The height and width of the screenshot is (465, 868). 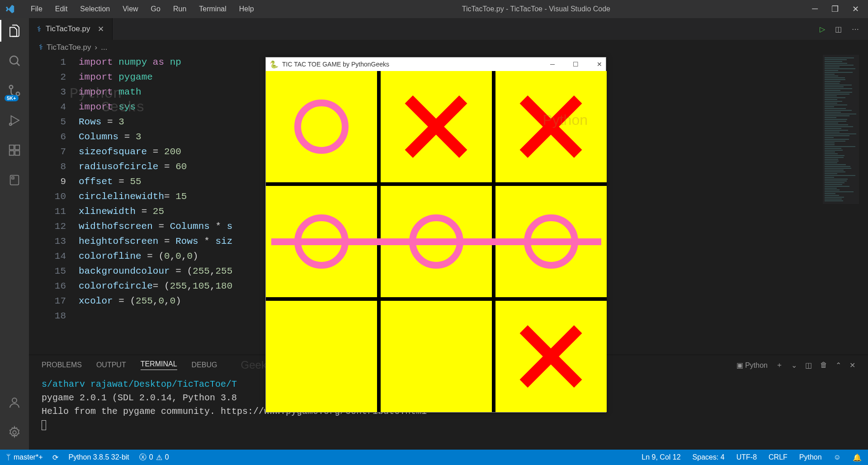 I want to click on breadcrumb-file: TicTacToe.py, so click(x=69, y=47).